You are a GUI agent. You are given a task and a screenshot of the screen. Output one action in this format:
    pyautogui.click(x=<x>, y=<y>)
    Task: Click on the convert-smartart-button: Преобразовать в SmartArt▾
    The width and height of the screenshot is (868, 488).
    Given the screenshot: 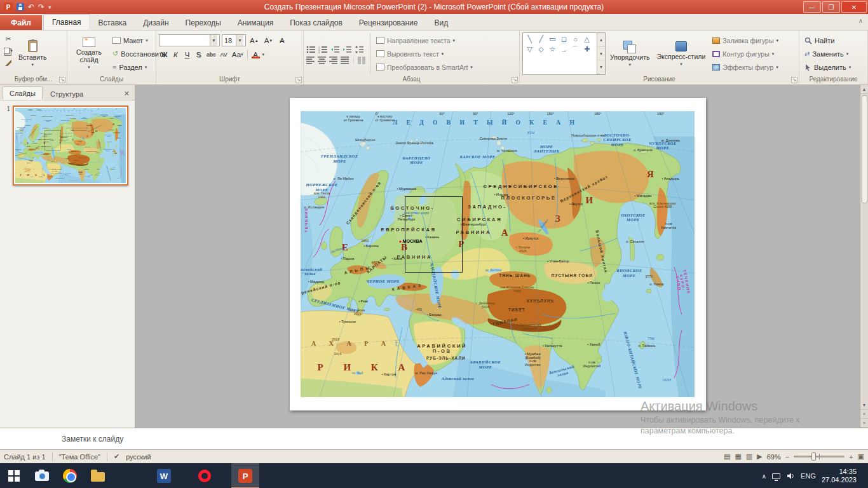 What is the action you would take?
    pyautogui.click(x=424, y=67)
    